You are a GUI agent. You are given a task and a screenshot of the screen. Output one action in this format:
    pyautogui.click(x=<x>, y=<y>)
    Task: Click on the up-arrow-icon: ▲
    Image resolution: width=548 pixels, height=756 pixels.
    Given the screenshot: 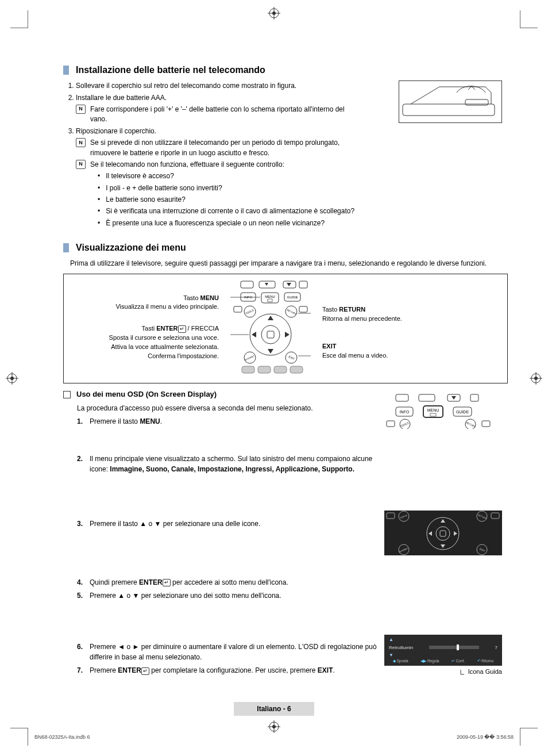 What is the action you would take?
    pyautogui.click(x=391, y=639)
    